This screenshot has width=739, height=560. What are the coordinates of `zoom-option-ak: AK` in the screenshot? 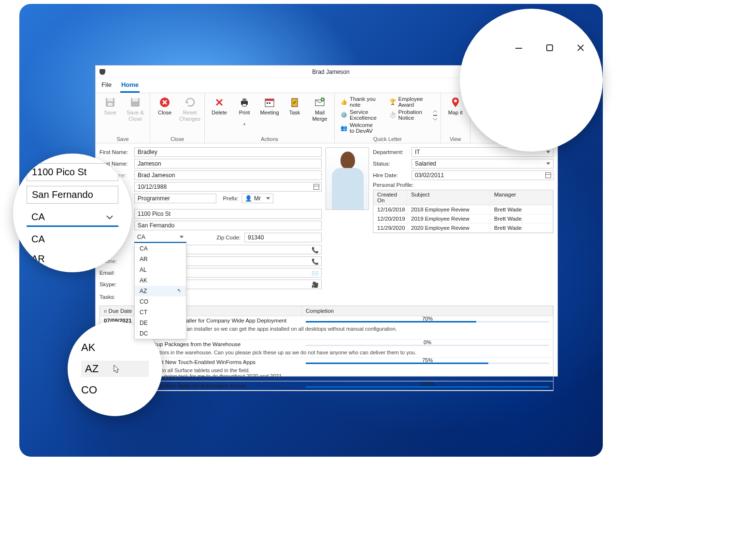 It's located at (122, 348).